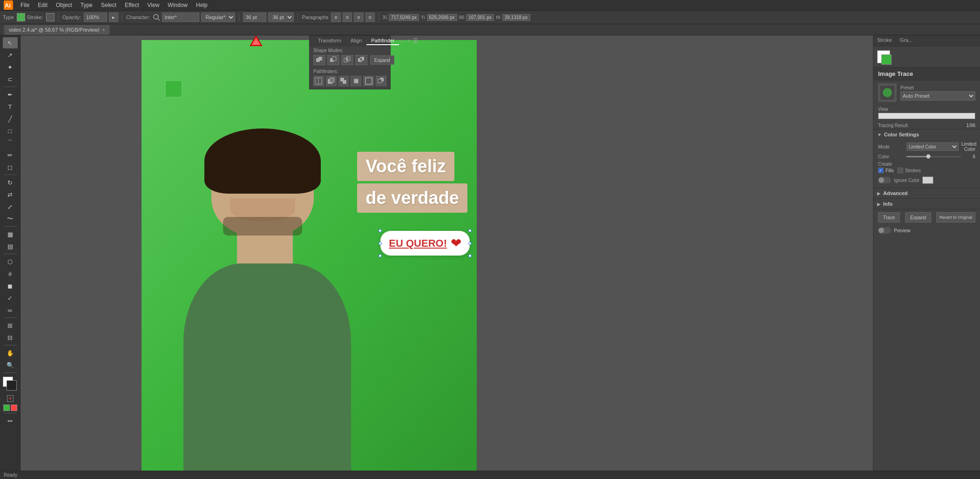  Describe the element at coordinates (381, 81) in the screenshot. I see `minus-back-btn` at that location.